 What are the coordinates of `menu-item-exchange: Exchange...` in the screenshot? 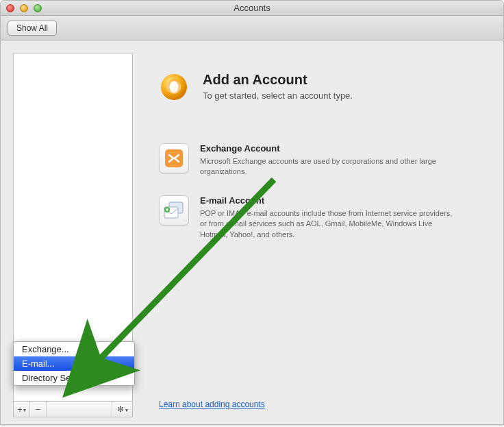 It's located at (74, 350).